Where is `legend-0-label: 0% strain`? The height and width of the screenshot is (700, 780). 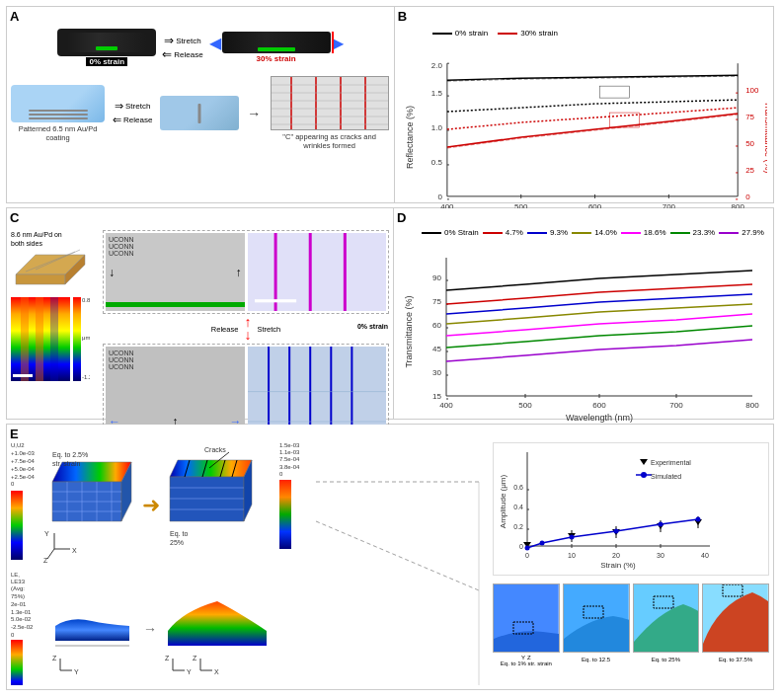
legend-0-label: 0% strain is located at coordinates (472, 34).